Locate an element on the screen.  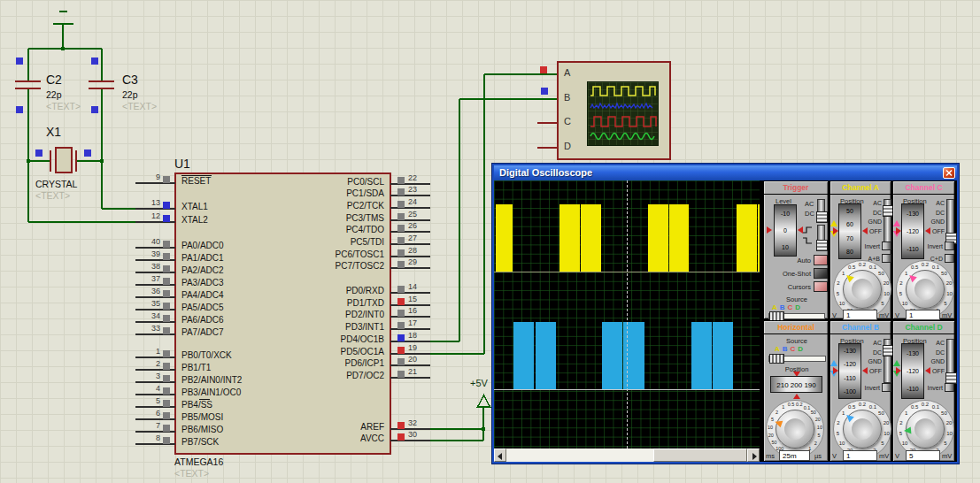
channel-a-up-arrow-icon is located at coordinates (834, 223).